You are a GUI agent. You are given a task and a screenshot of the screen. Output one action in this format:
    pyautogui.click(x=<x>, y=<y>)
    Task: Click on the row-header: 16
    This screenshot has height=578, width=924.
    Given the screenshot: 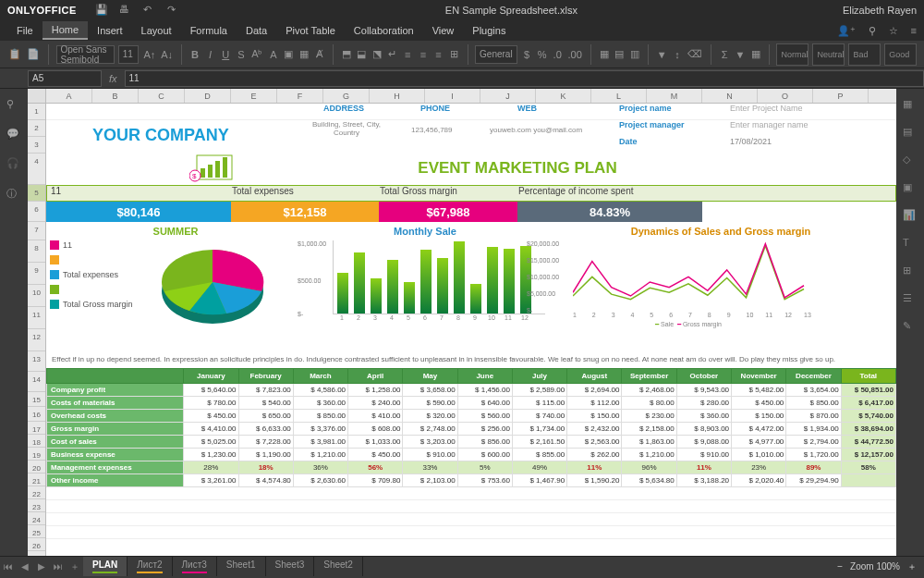 What is the action you would take?
    pyautogui.click(x=37, y=414)
    